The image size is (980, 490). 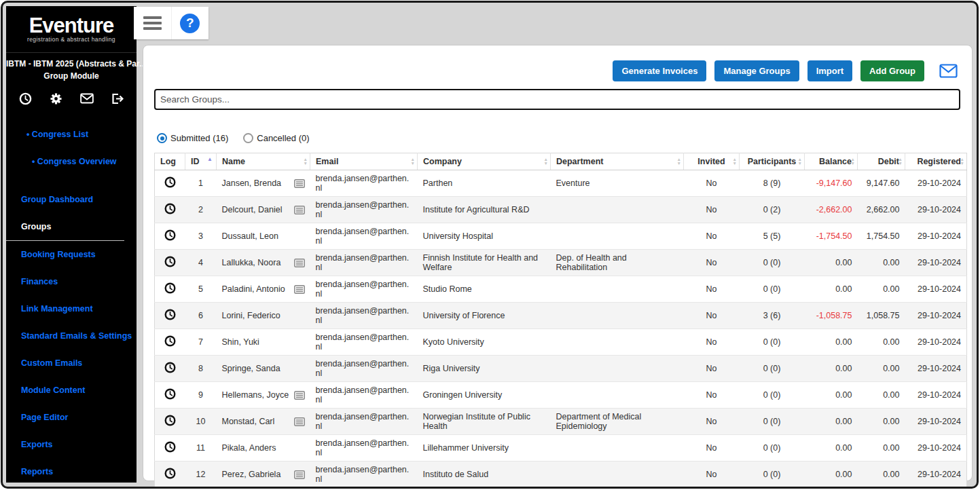 What do you see at coordinates (87, 98) in the screenshot?
I see `mail-icon` at bounding box center [87, 98].